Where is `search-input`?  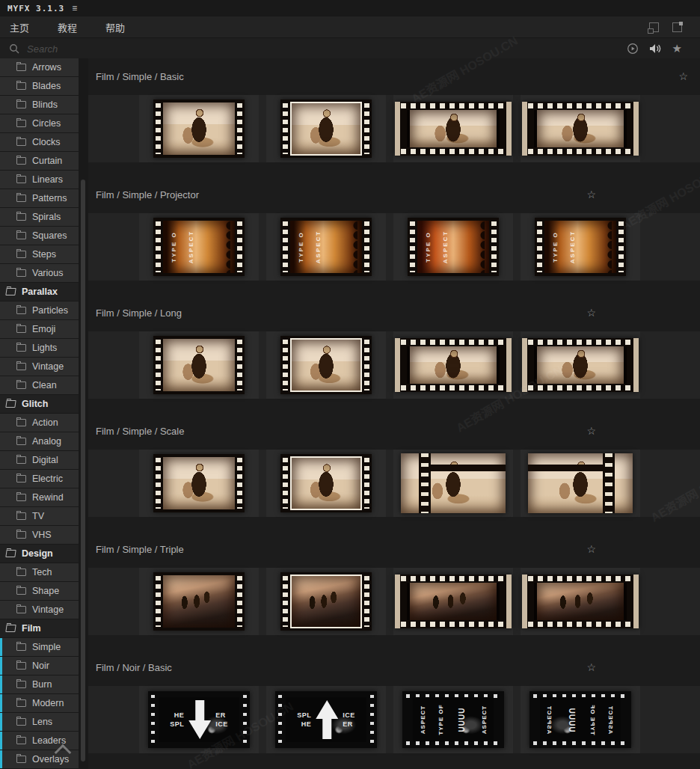
search-input is located at coordinates (139, 49).